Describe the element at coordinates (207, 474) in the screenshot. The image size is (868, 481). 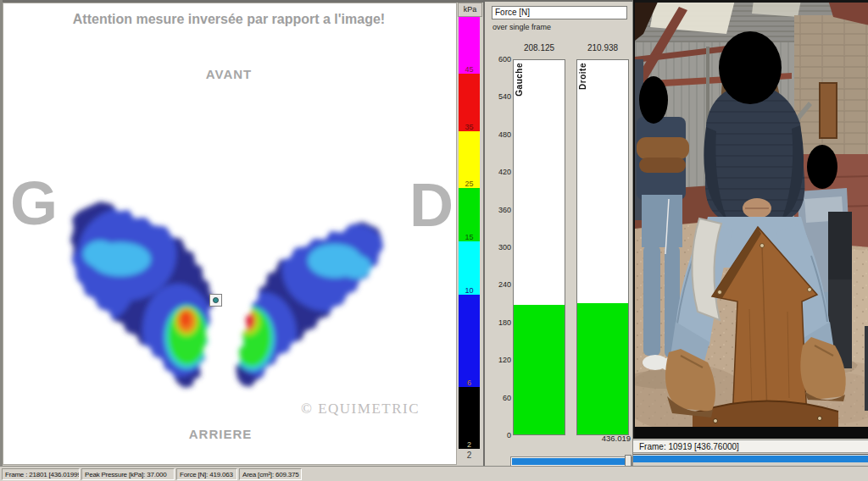
I see `status-force: Force [N]: 419.063` at that location.